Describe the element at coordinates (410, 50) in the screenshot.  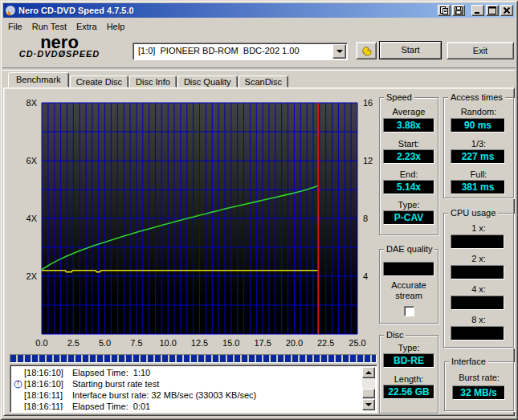
I see `start-button: Start` at that location.